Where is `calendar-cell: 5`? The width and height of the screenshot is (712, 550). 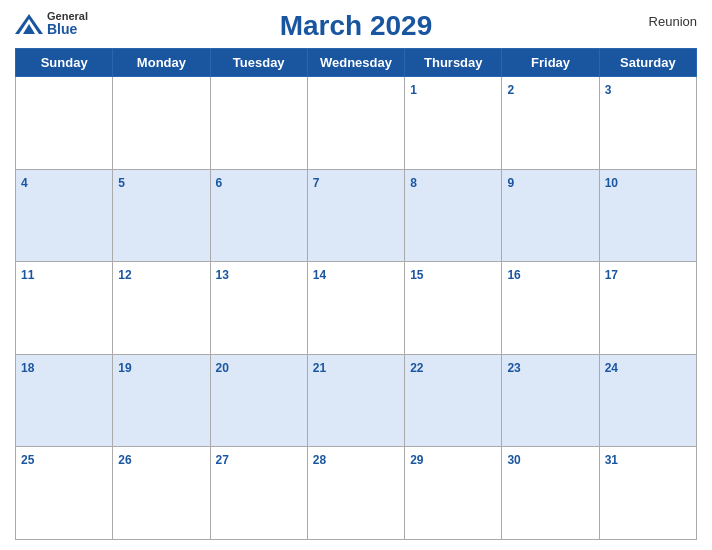
calendar-cell: 5 is located at coordinates (162, 216).